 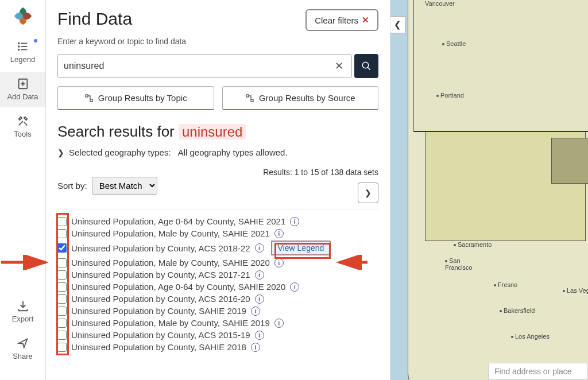 What do you see at coordinates (473, 245) in the screenshot?
I see `city-label: Sacramento` at bounding box center [473, 245].